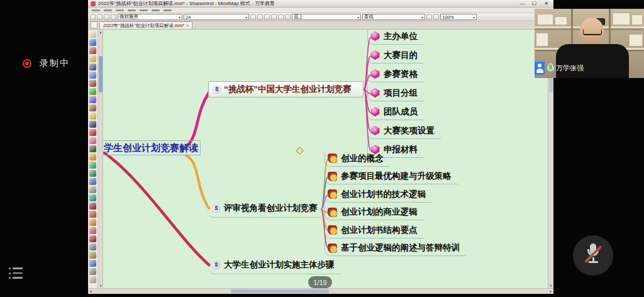 The width and height of the screenshot is (644, 297). What do you see at coordinates (266, 209) in the screenshot?
I see `mindmap-branch2-node: 评审视角看创业计划竞赛` at bounding box center [266, 209].